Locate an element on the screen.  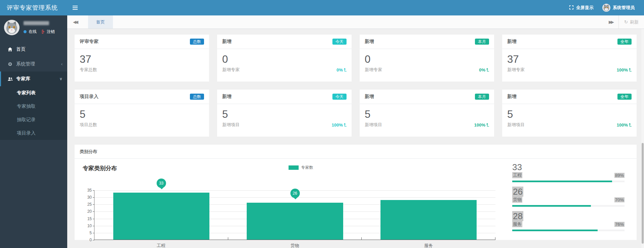
stat-percent: 76% is located at coordinates (619, 224).